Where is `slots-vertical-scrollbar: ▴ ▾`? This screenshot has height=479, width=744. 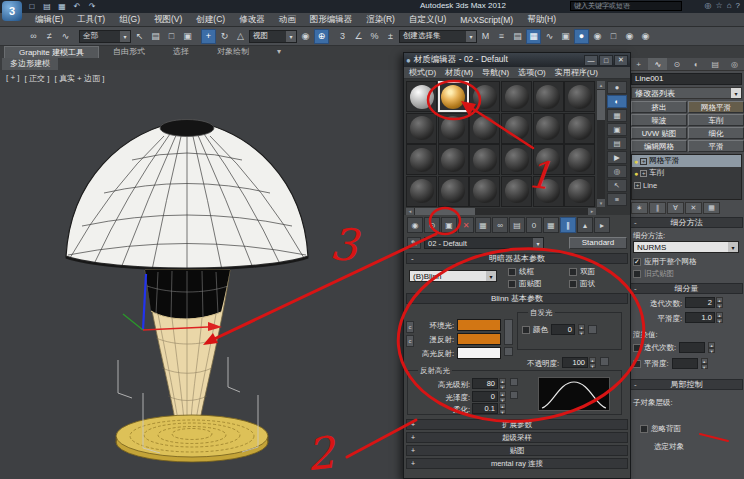 slots-vertical-scrollbar: ▴ ▾ is located at coordinates (601, 144).